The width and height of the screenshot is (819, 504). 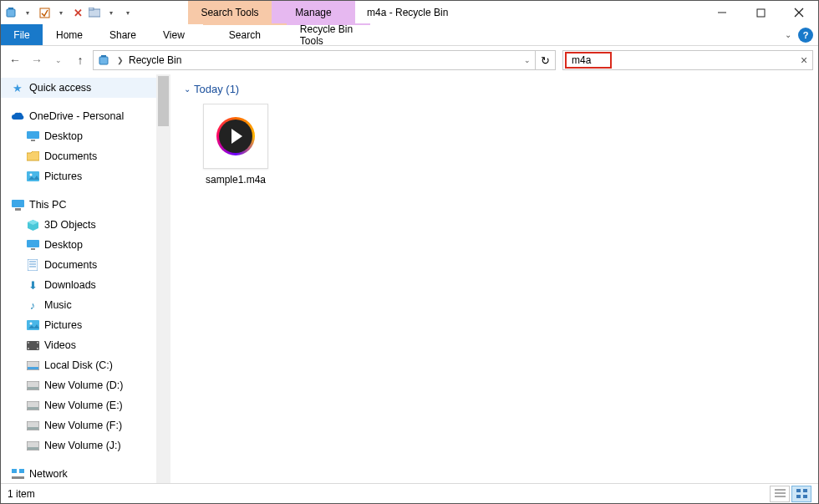 What do you see at coordinates (83, 445) in the screenshot?
I see `sidebar-label: New Volume (J:)` at bounding box center [83, 445].